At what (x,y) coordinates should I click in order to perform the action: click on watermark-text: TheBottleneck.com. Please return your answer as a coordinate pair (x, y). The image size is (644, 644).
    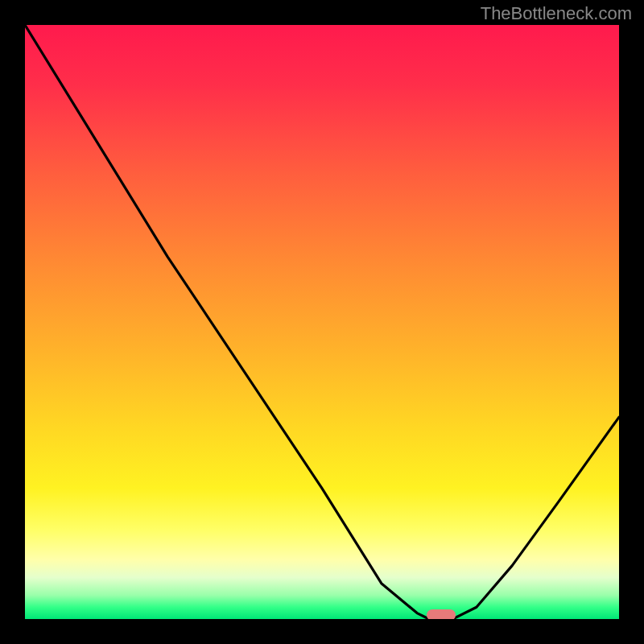
    Looking at the image, I should click on (556, 14).